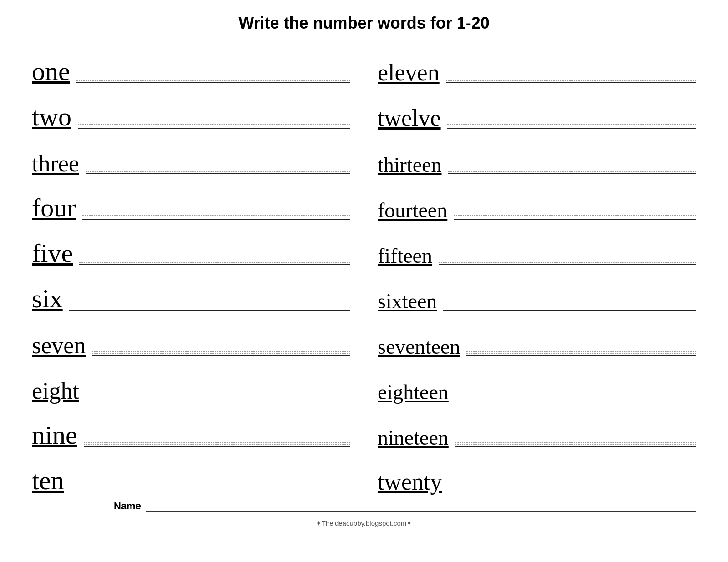 The image size is (728, 562). I want to click on number-row: eighteen, so click(537, 382).